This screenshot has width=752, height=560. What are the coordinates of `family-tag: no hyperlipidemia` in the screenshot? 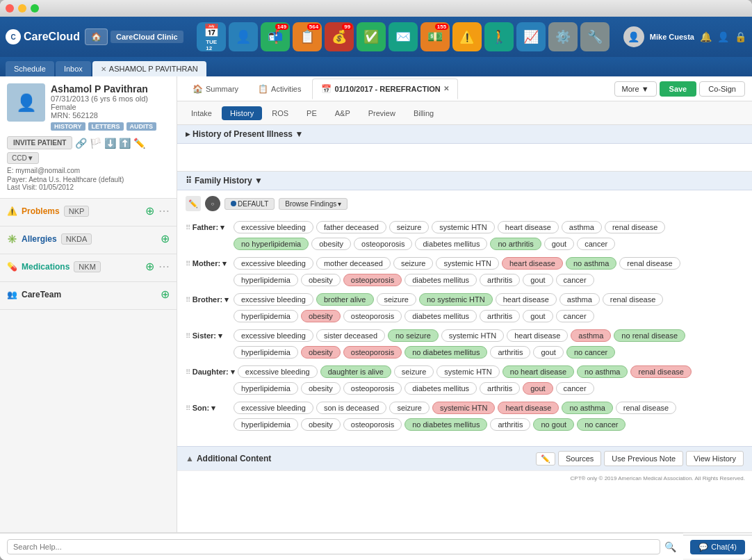 It's located at (271, 244).